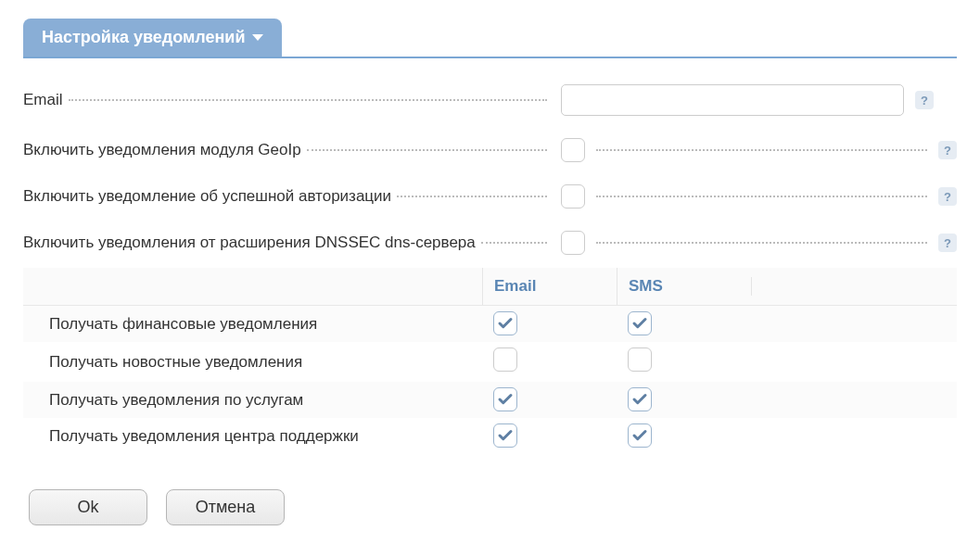 The image size is (980, 556). I want to click on header-name, so click(252, 286).